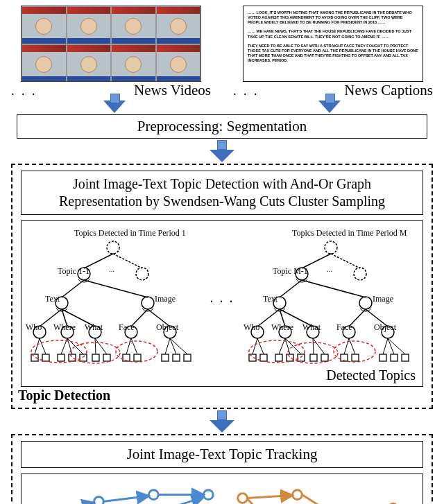 This screenshot has width=444, height=504. I want to click on videos-ellipsis: . . ., so click(24, 92).